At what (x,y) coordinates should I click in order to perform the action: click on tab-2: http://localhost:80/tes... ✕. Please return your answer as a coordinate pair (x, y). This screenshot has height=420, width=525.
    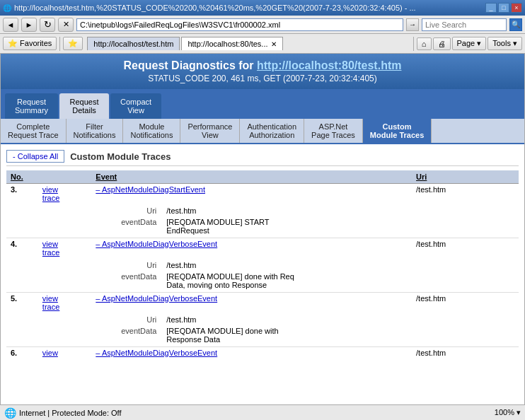
    Looking at the image, I should click on (232, 44).